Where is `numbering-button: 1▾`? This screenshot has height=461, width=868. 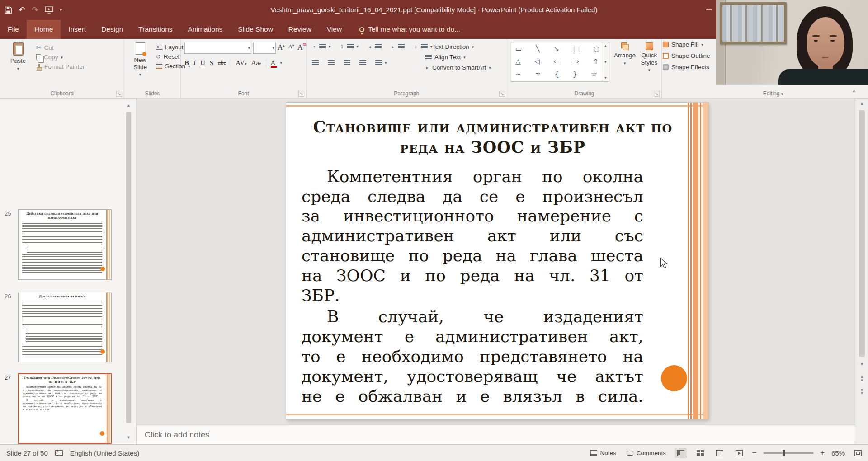 numbering-button: 1▾ is located at coordinates (349, 47).